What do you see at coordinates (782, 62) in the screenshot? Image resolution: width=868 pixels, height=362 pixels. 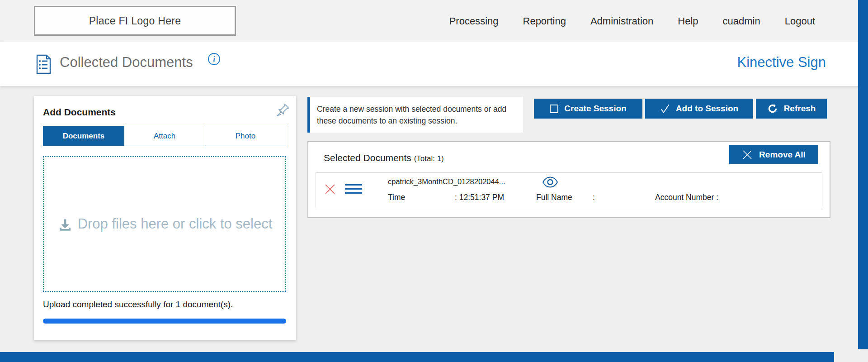 I see `brand-title: Kinective Sign` at bounding box center [782, 62].